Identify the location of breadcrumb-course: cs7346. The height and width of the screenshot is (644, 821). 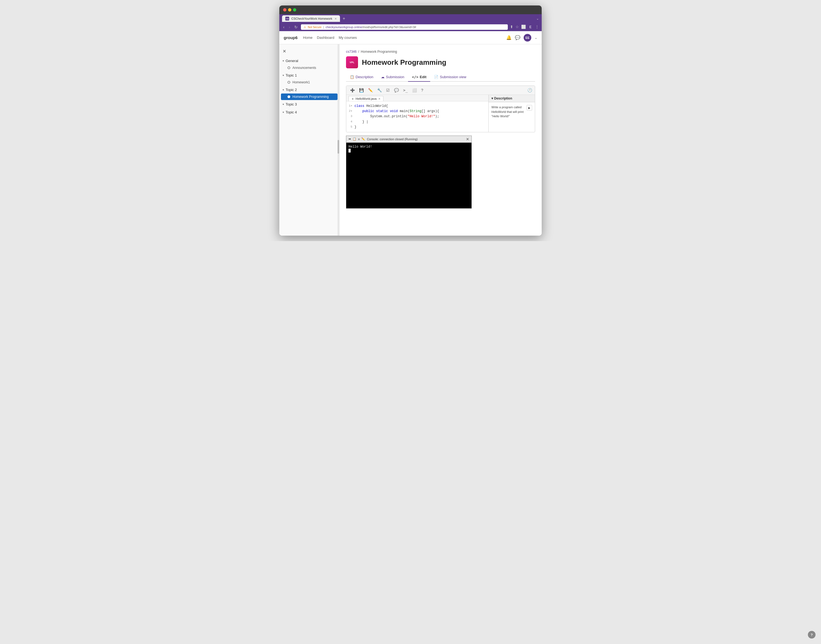
(351, 52).